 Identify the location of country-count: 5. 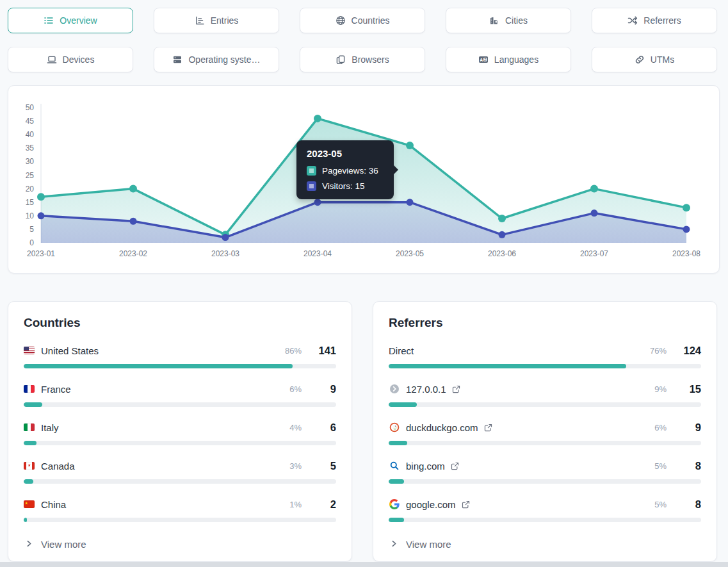
(327, 466).